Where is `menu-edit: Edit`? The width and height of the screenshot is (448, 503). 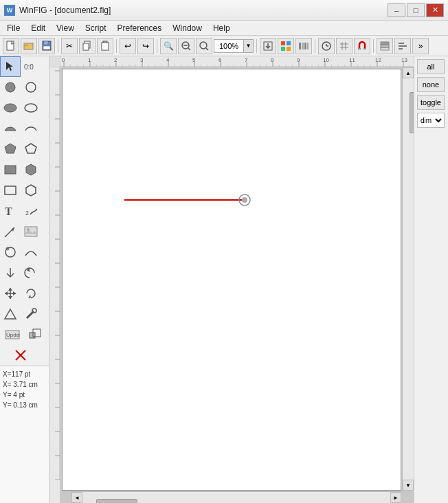
menu-edit: Edit is located at coordinates (38, 27).